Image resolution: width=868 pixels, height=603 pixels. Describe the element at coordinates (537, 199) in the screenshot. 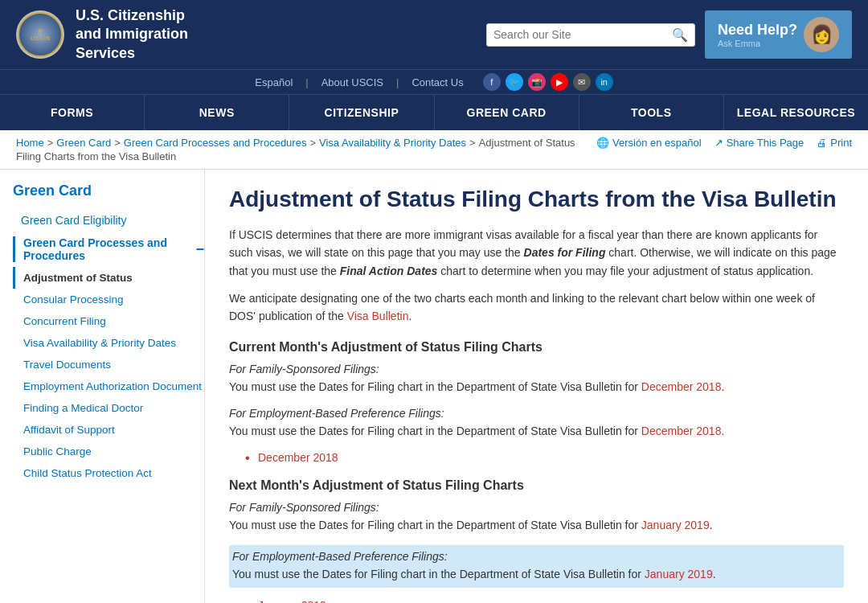

I see `page-title: Adjustment of Status Filing Charts from …` at that location.